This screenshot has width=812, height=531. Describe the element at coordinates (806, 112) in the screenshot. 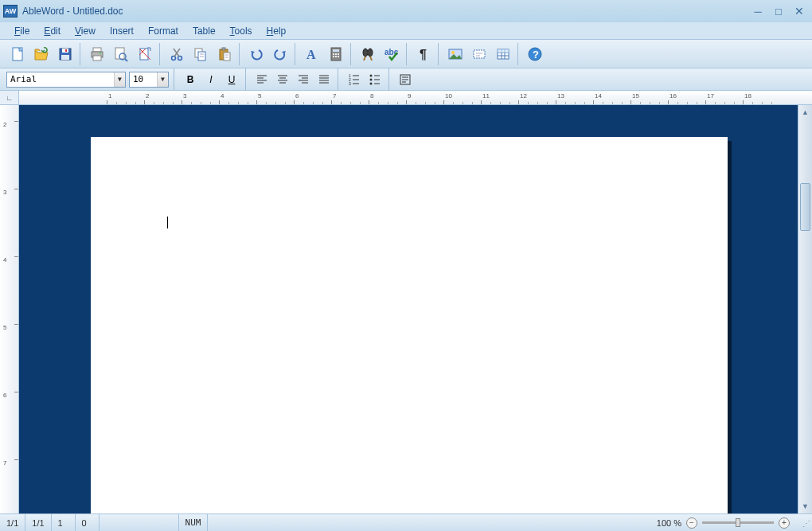

I see `scroll-up-button: ▲` at that location.